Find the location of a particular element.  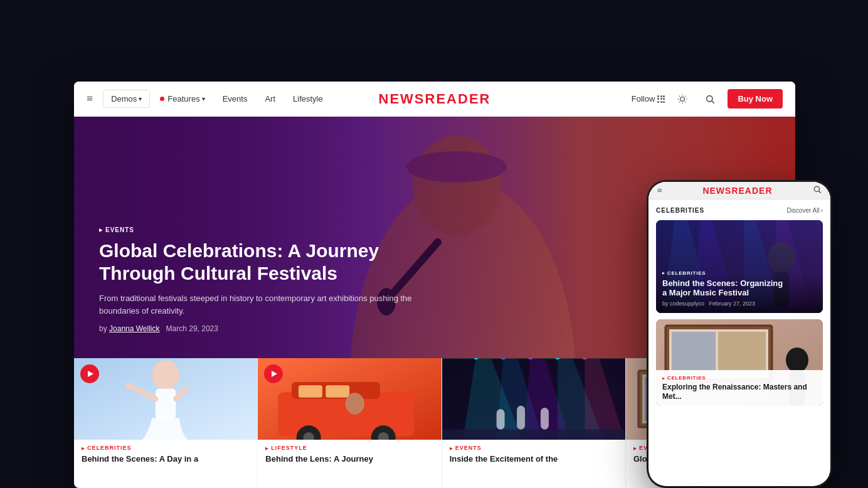

phone-logo: NEWSREADER is located at coordinates (738, 191).